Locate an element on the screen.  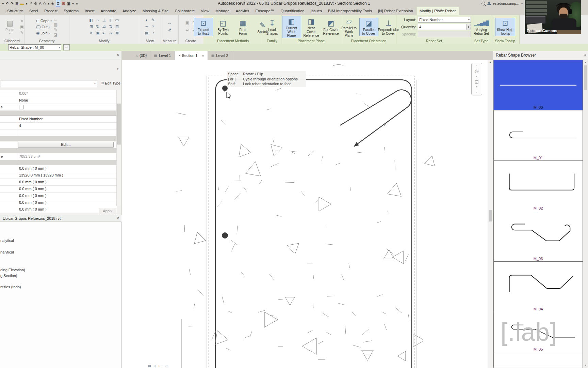
qat-icon-9: ◇ is located at coordinates (45, 3).